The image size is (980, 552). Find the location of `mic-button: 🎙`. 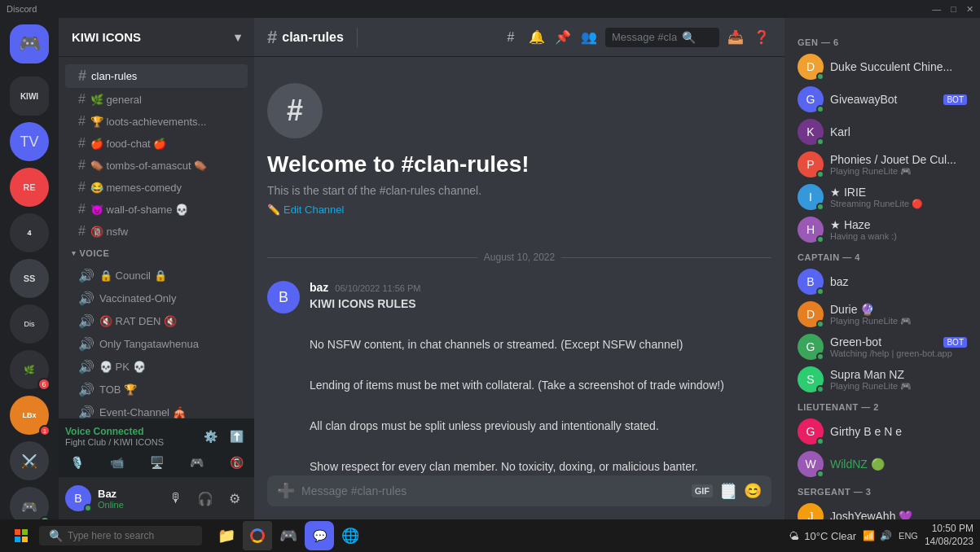

mic-button: 🎙 is located at coordinates (176, 498).